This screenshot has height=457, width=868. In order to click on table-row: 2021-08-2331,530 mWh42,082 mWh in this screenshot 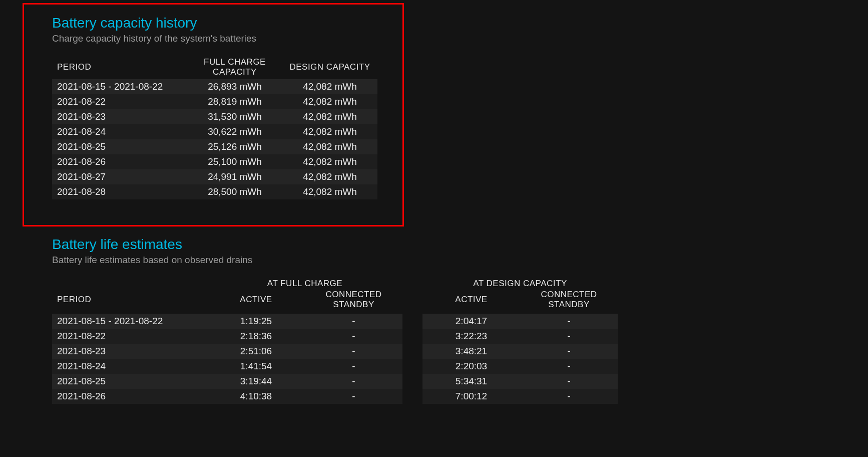, I will do `click(215, 117)`.